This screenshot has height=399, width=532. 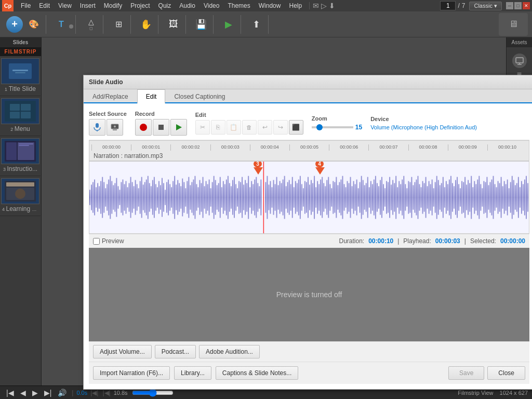 I want to click on trim-button: ⬛, so click(x=296, y=127).